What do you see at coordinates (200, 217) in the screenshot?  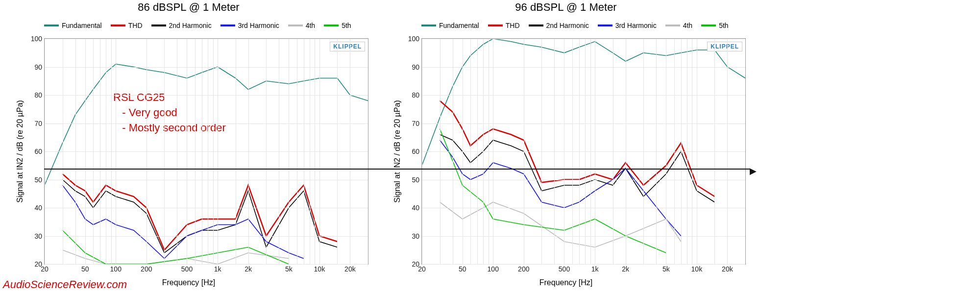 I see `series-2nd-harmonic` at bounding box center [200, 217].